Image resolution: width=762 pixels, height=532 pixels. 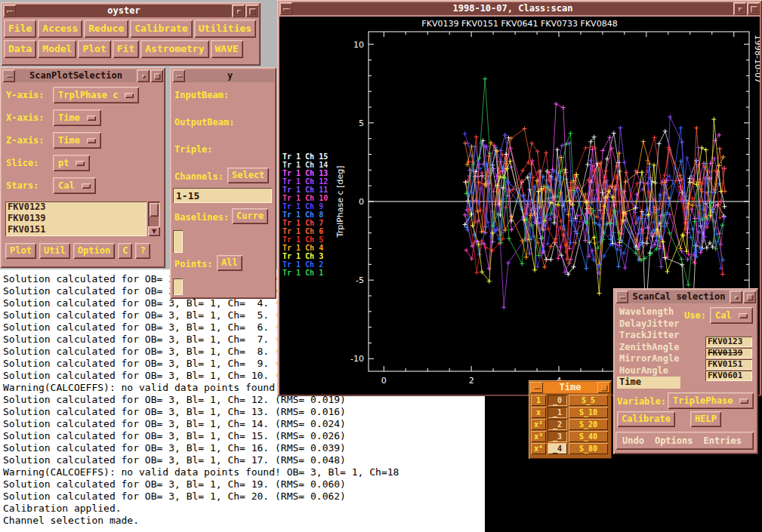 What do you see at coordinates (649, 348) in the screenshot?
I see `cal-type-zenithangle: ZenithAngle` at bounding box center [649, 348].